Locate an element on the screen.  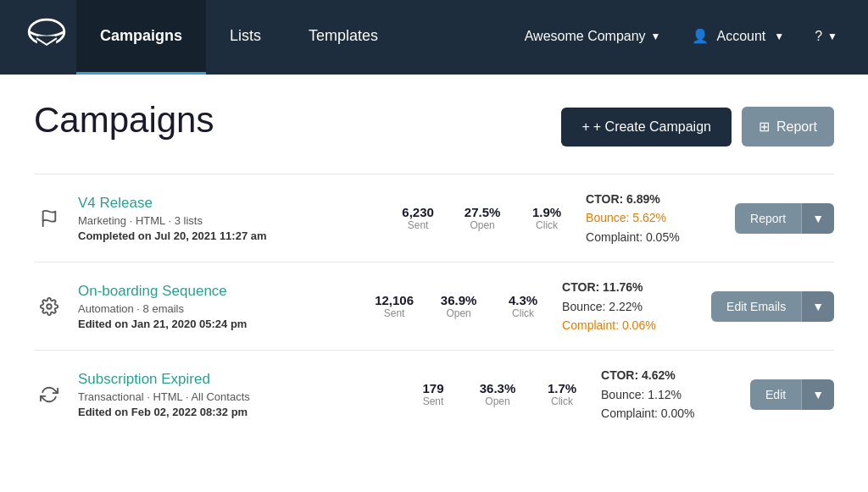
help-icon: ? is located at coordinates (819, 36).